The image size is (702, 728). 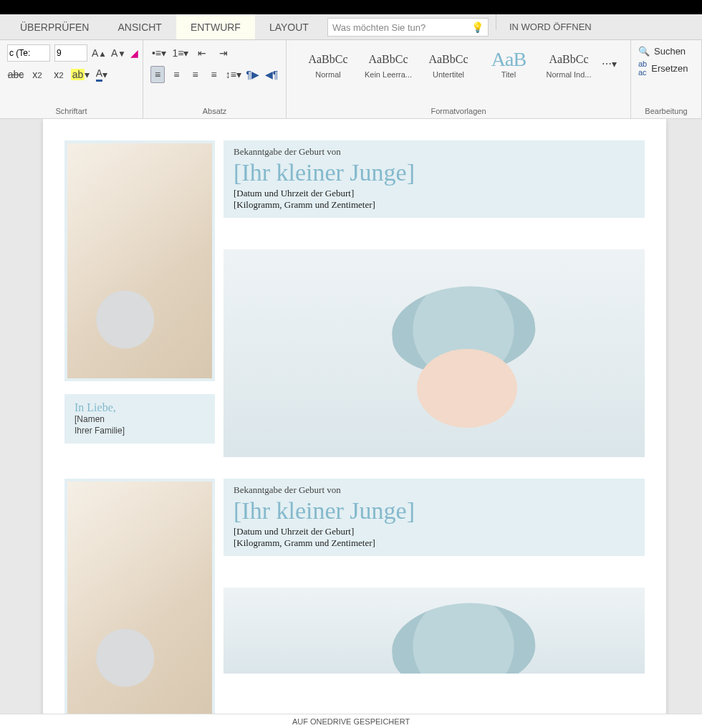 What do you see at coordinates (388, 64) in the screenshot?
I see `style-no-spacing: AaBbCc Kein Leerra...` at bounding box center [388, 64].